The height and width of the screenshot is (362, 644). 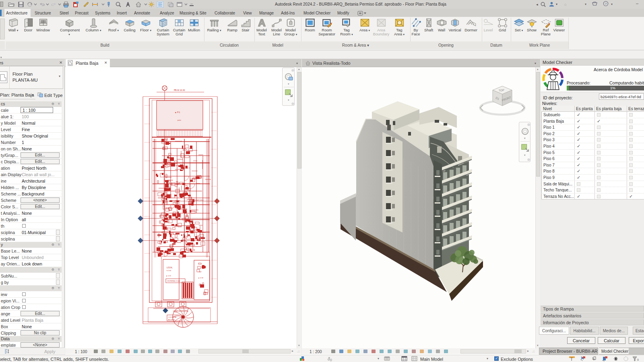 I want to click on svg-text: h:2.60, so click(x=169, y=270).